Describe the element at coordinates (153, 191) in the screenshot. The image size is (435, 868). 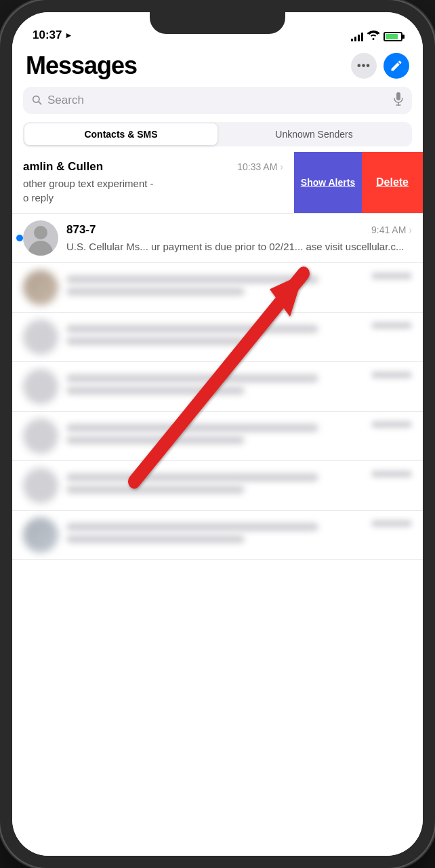
I see `swiped-message-preview: other group text experiment -o reply` at that location.